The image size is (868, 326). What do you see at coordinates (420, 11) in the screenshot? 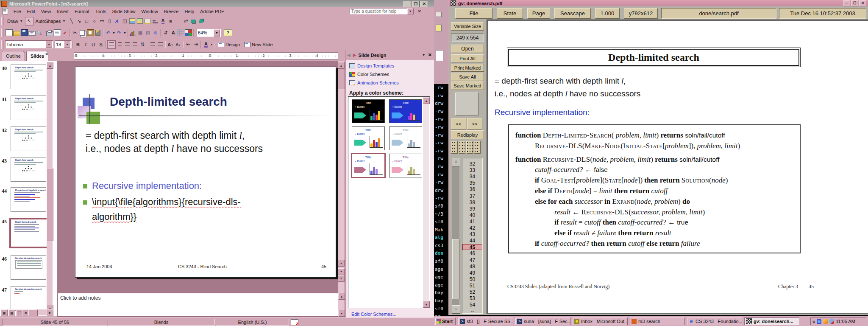
I see `document-close-icon: ✕` at bounding box center [420, 11].